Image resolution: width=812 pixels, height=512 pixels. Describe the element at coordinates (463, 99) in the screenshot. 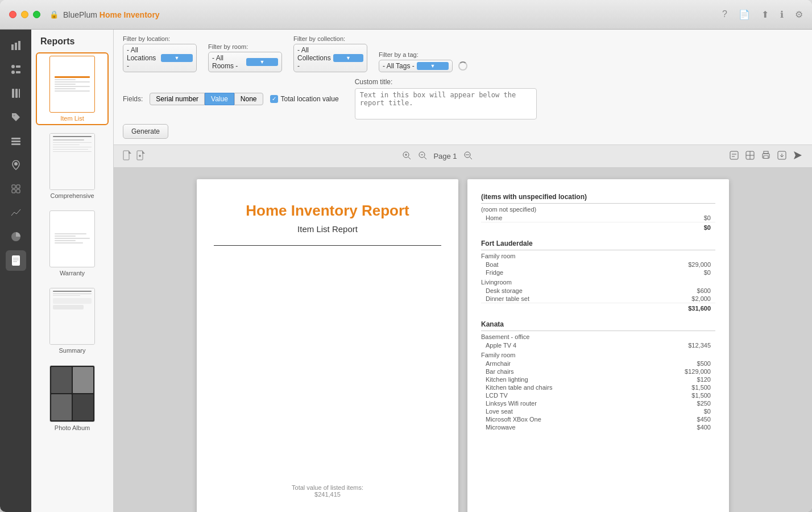

I see `fields-row: Fields: Serial number Value None ✓ Total…` at that location.